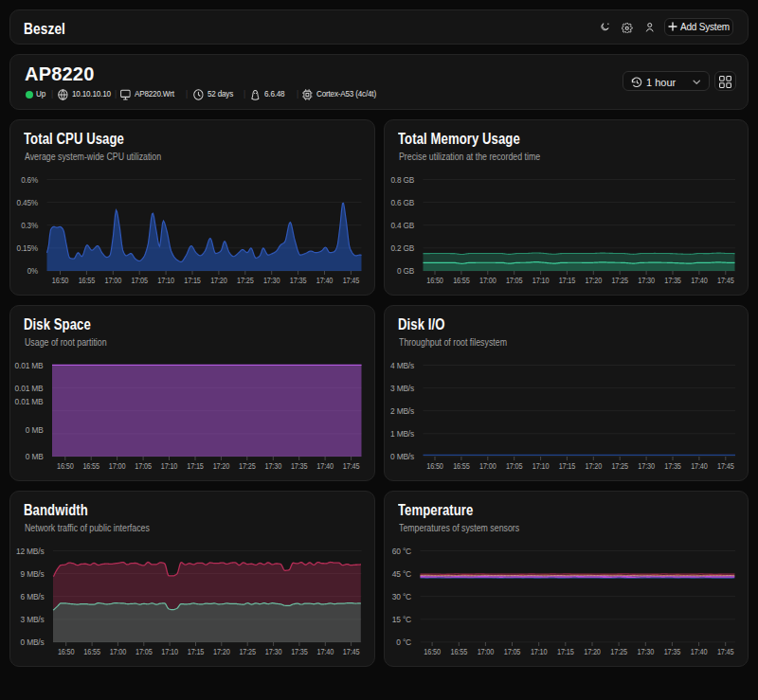 This screenshot has width=758, height=700. What do you see at coordinates (402, 248) in the screenshot?
I see `svg-text: 0.2 GB` at bounding box center [402, 248].